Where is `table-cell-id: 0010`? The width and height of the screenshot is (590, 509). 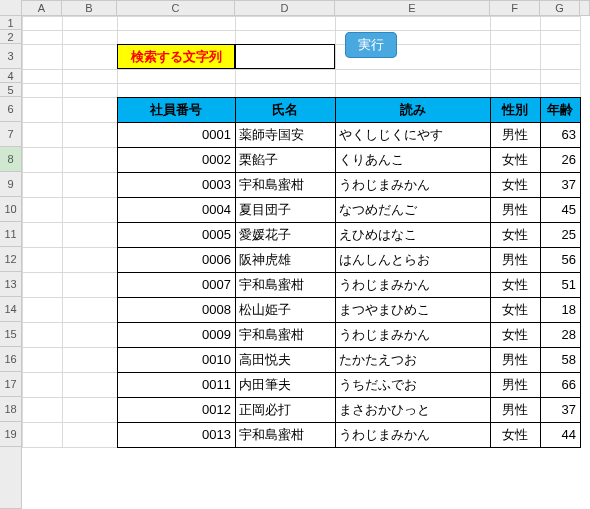
table-cell-id: 0010 is located at coordinates (176, 360).